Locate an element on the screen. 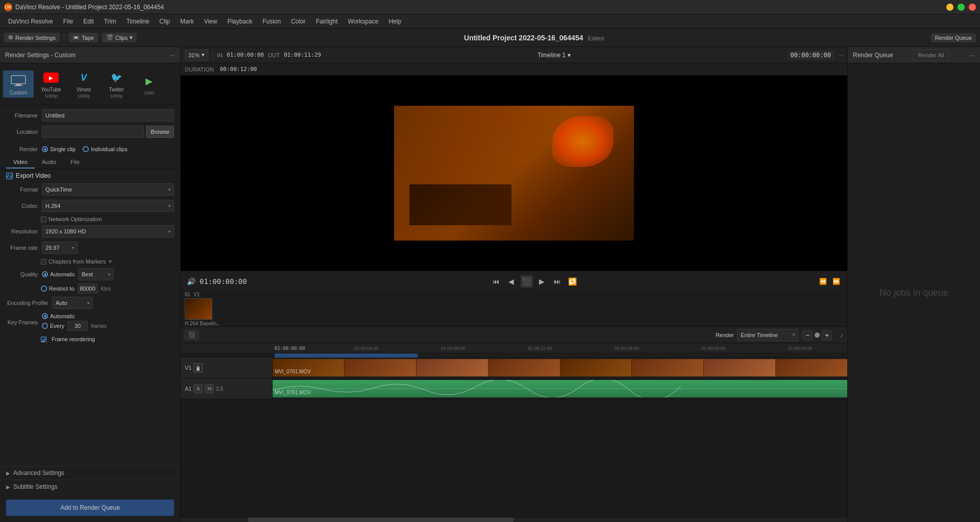 This screenshot has height=522, width=980. render-queue-button: Render Queue is located at coordinates (953, 38).